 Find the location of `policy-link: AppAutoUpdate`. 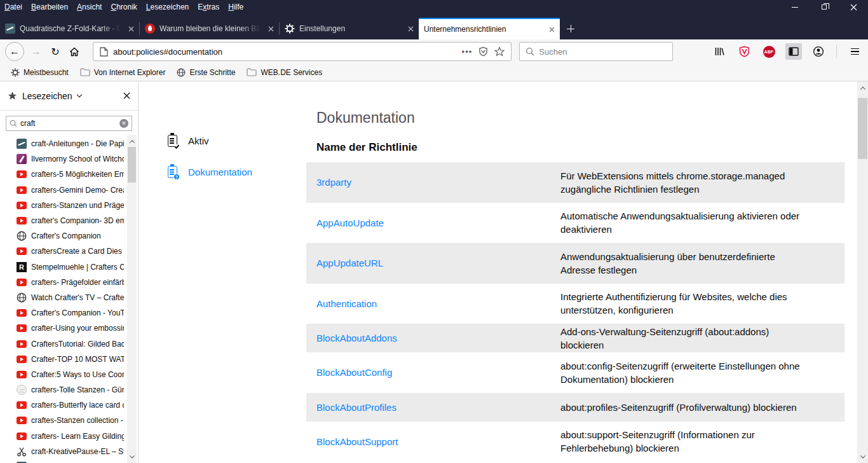

policy-link: AppAutoUpdate is located at coordinates (433, 223).